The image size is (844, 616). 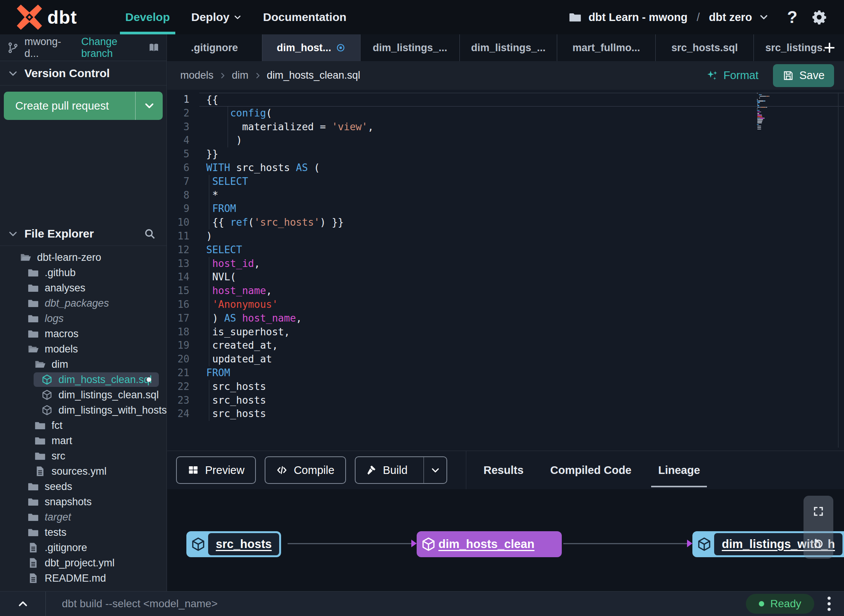 I want to click on breadcrumb-item: models, so click(x=197, y=76).